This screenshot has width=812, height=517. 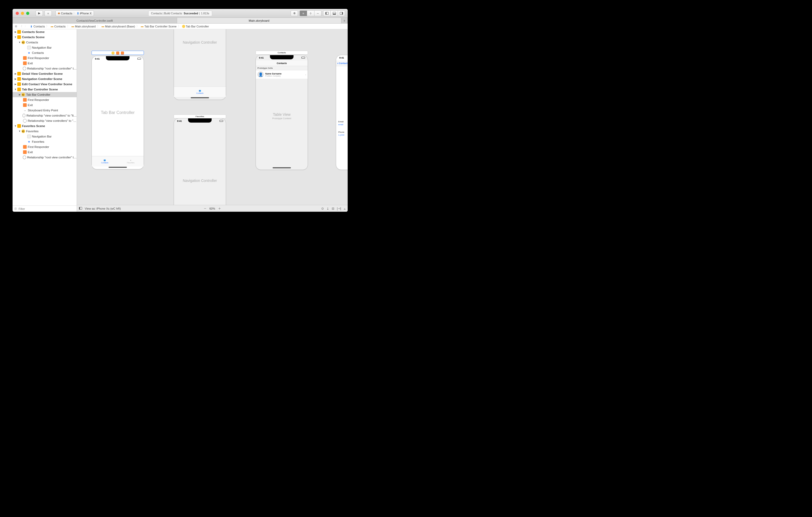 I want to click on chevron-right-icon: ›, so click(x=306, y=75).